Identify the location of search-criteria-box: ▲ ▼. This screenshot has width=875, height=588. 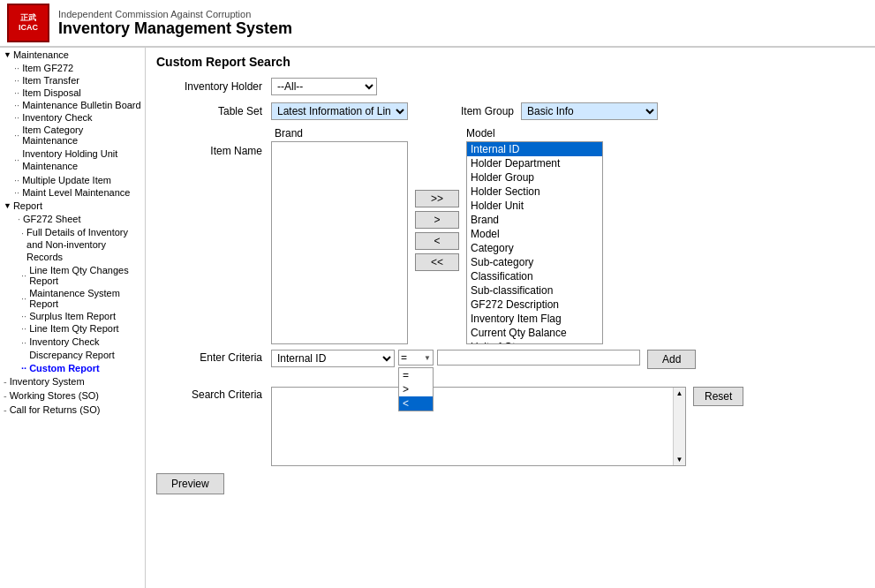
(479, 426).